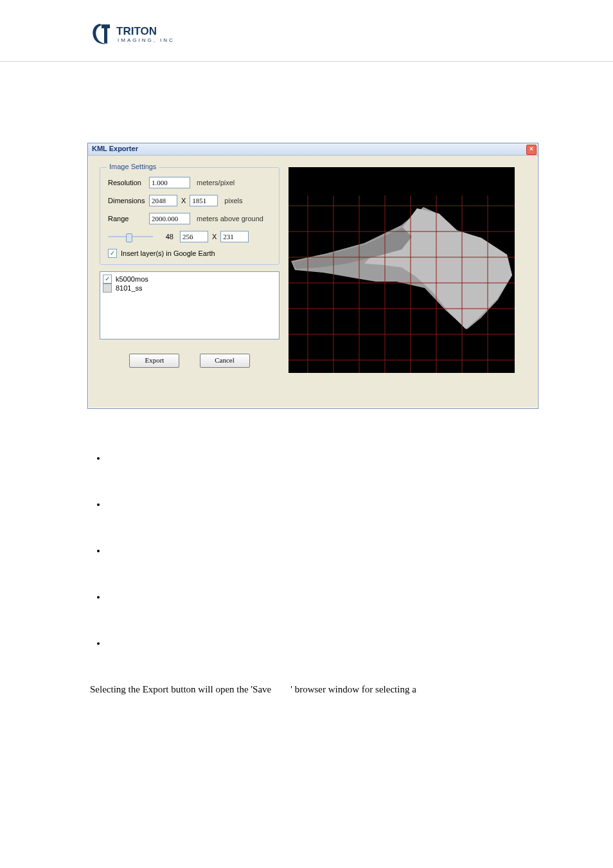 Image resolution: width=613 pixels, height=868 pixels. What do you see at coordinates (163, 201) in the screenshot?
I see `dimensions-width-input` at bounding box center [163, 201].